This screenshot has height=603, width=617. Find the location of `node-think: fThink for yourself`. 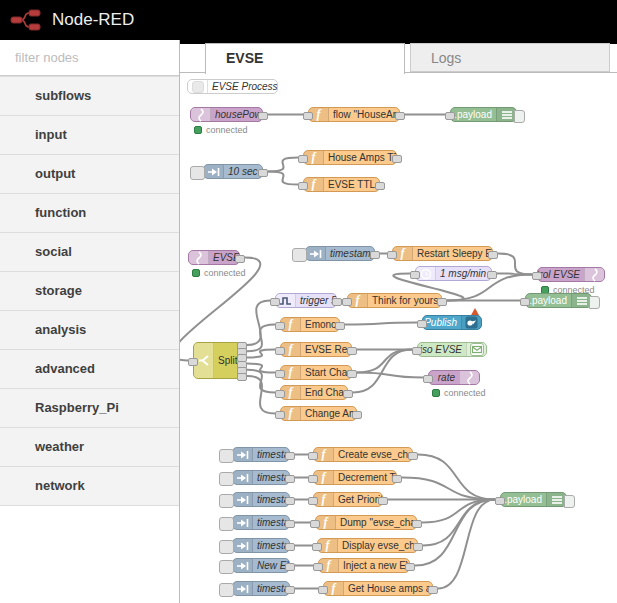

node-think: fThink for yourself is located at coordinates (394, 300).